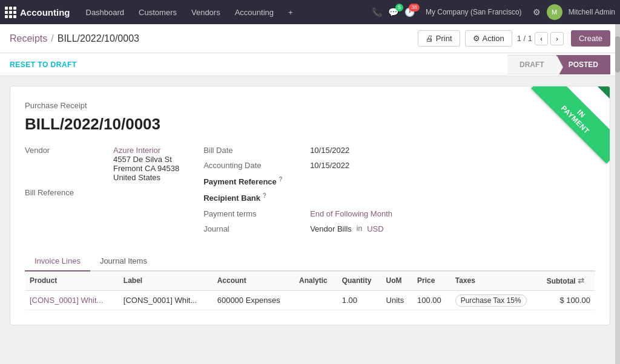  What do you see at coordinates (206, 12) in the screenshot?
I see `nav-vendors: Vendors` at bounding box center [206, 12].